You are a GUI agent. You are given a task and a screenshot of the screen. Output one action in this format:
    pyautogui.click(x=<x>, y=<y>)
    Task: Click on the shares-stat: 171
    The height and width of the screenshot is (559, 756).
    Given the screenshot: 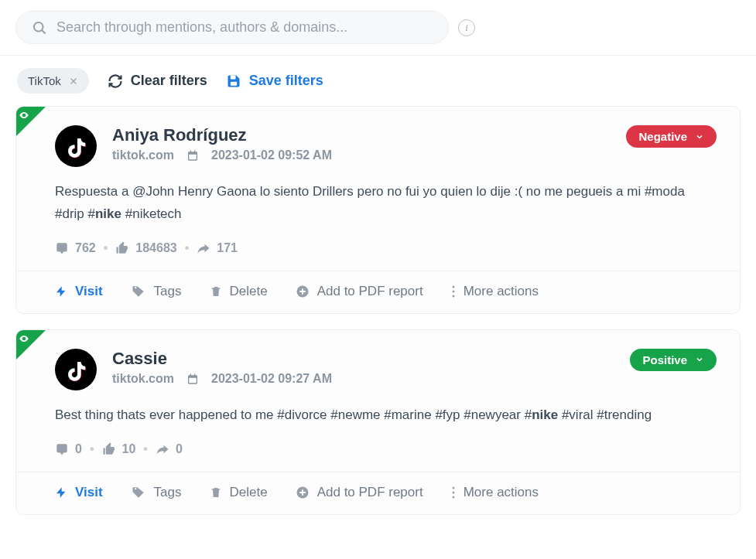 What is the action you would take?
    pyautogui.click(x=217, y=248)
    